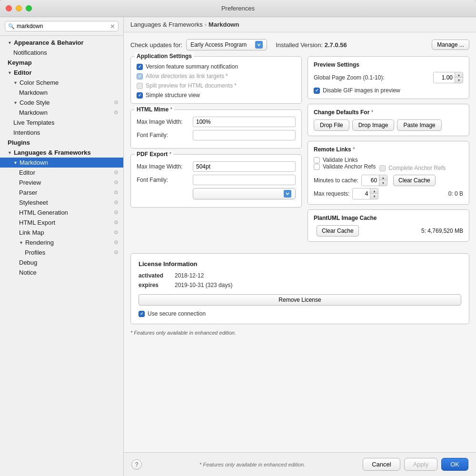  I want to click on sidebar-item-notifications: Notifications, so click(62, 52).